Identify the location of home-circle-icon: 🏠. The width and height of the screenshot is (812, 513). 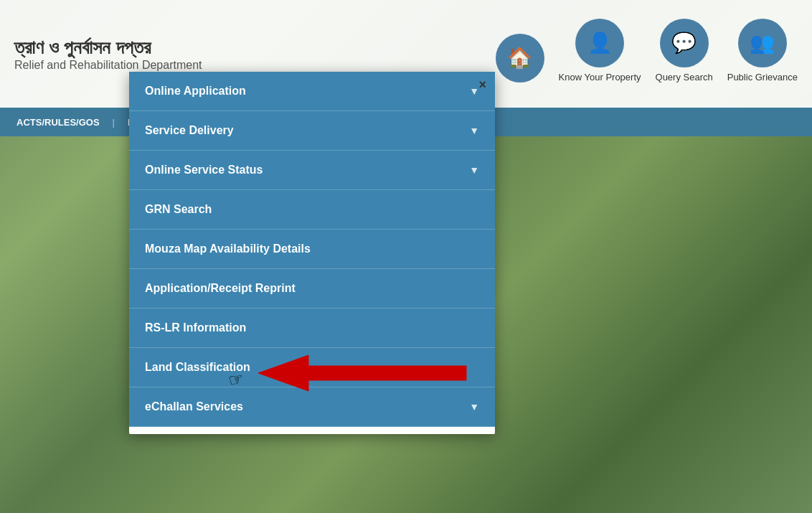
(520, 58).